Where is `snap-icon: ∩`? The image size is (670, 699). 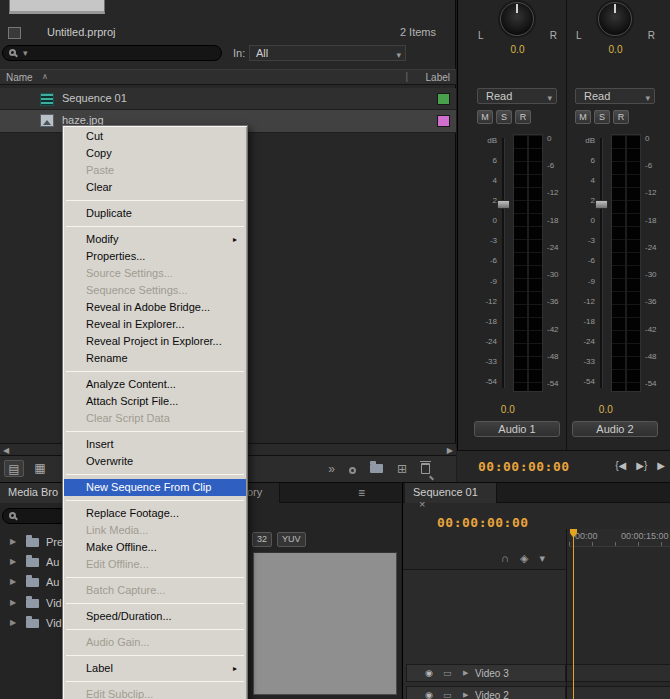 snap-icon: ∩ is located at coordinates (505, 558).